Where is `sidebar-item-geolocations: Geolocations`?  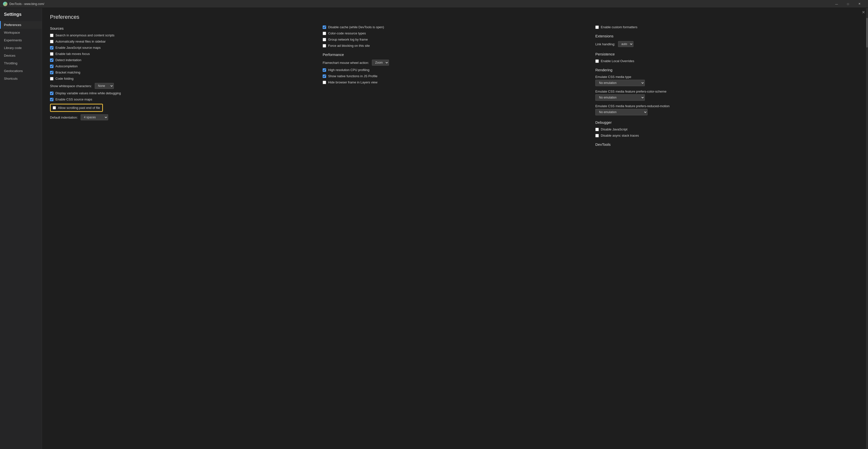
sidebar-item-geolocations: Geolocations is located at coordinates (21, 71).